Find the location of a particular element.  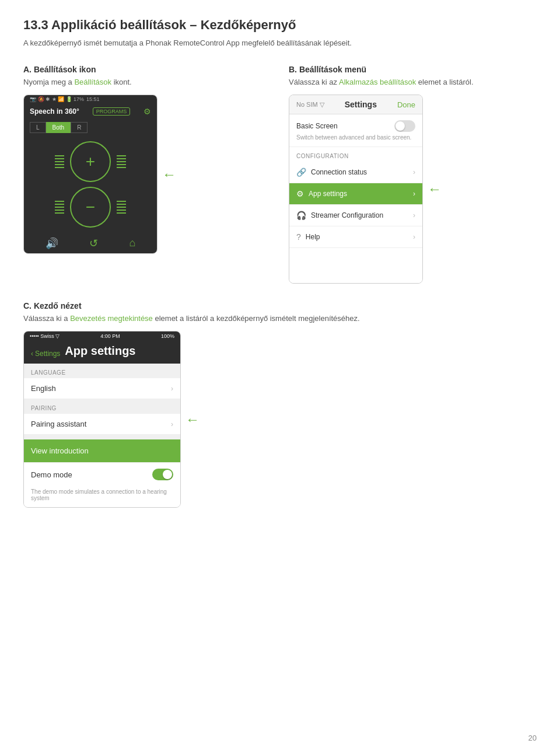

demo-mode-item: Demo mode is located at coordinates (102, 474).